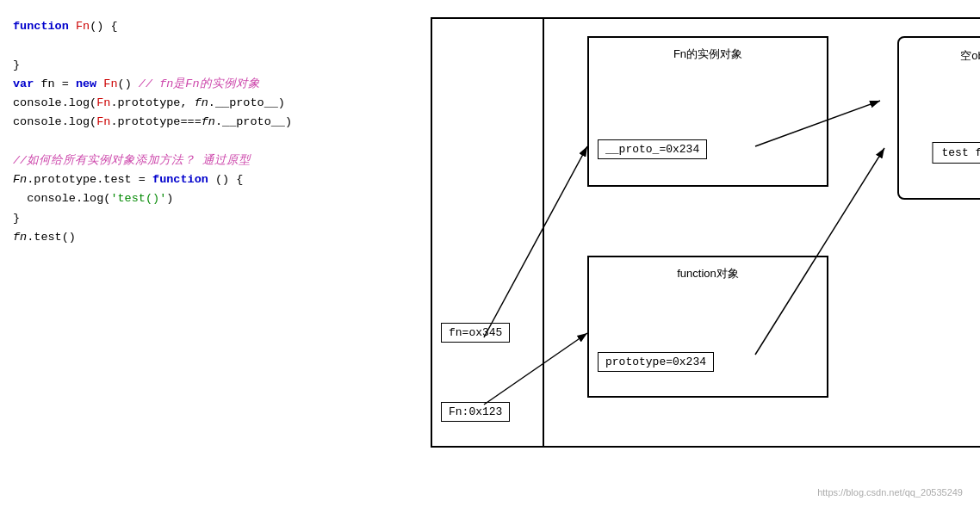  What do you see at coordinates (194, 238) in the screenshot?
I see `code-line-12: fn.test()` at bounding box center [194, 238].